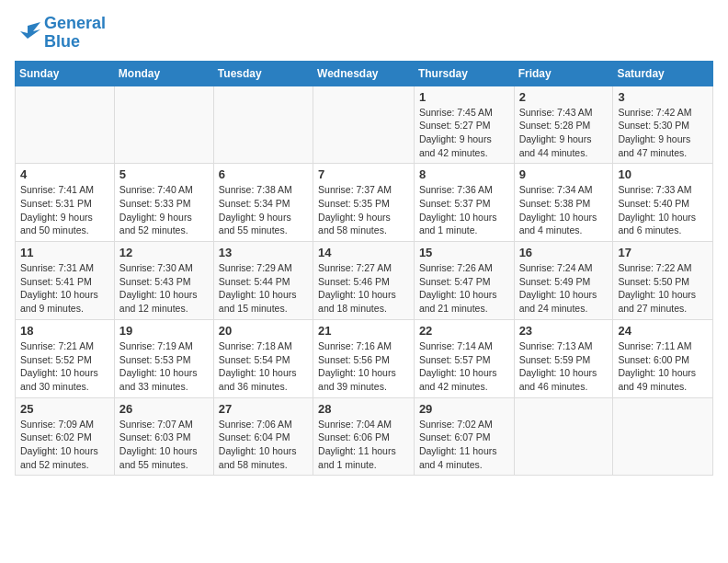  Describe the element at coordinates (263, 366) in the screenshot. I see `day-info: Sunrise: 7:18 AM Sunset: 5:54 PM Dayligh…` at that location.